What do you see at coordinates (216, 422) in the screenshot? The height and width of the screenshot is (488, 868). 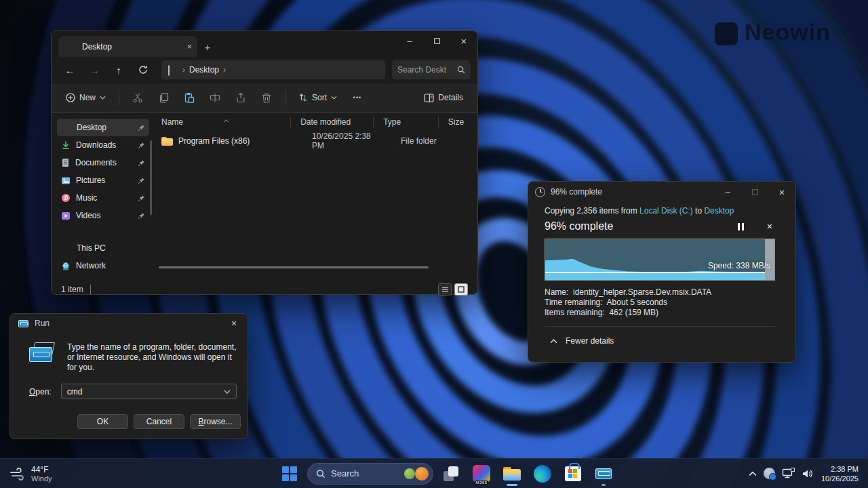 I see `browse-button: Browse...` at bounding box center [216, 422].